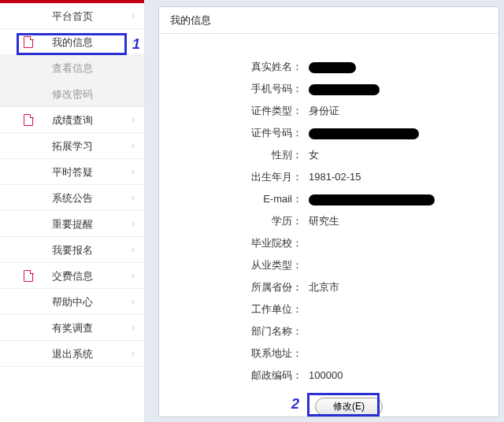  I want to click on sidebar-item-label: 退出系统, so click(72, 354).